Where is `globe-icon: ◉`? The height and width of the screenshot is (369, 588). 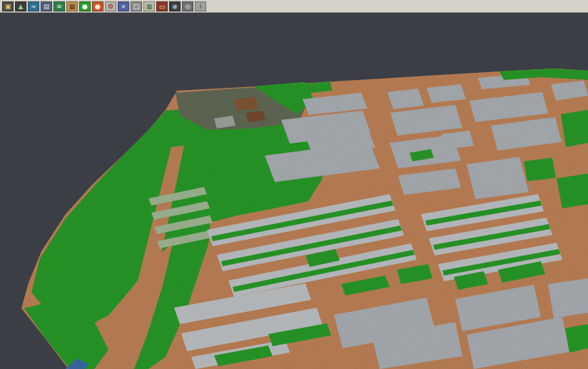 globe-icon: ◉ is located at coordinates (175, 6).